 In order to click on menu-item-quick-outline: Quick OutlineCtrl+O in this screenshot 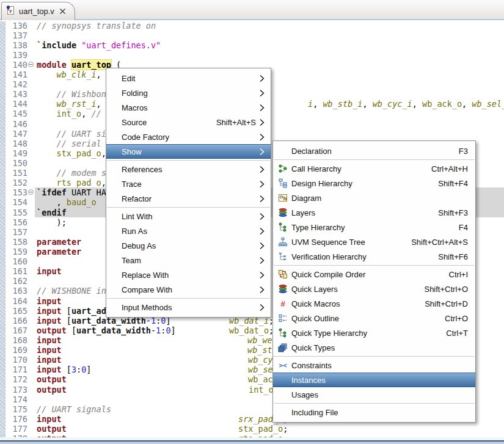, I will do `click(374, 318)`.